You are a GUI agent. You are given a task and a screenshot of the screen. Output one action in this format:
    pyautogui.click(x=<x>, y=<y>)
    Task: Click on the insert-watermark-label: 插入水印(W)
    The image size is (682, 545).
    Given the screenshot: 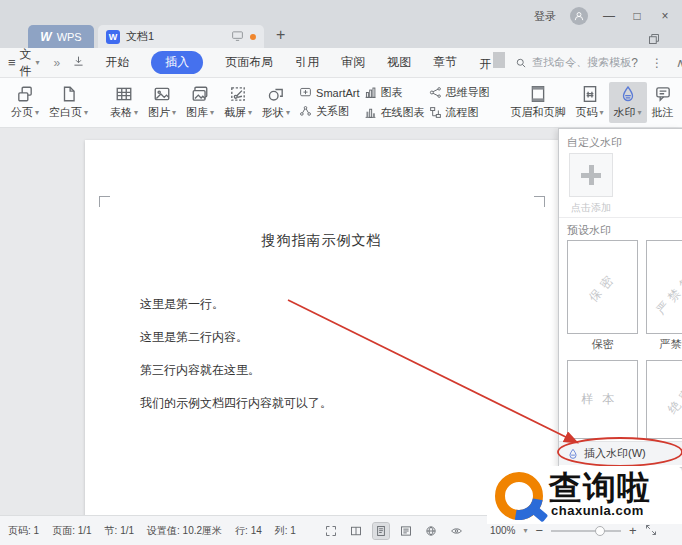 What is the action you would take?
    pyautogui.click(x=615, y=454)
    